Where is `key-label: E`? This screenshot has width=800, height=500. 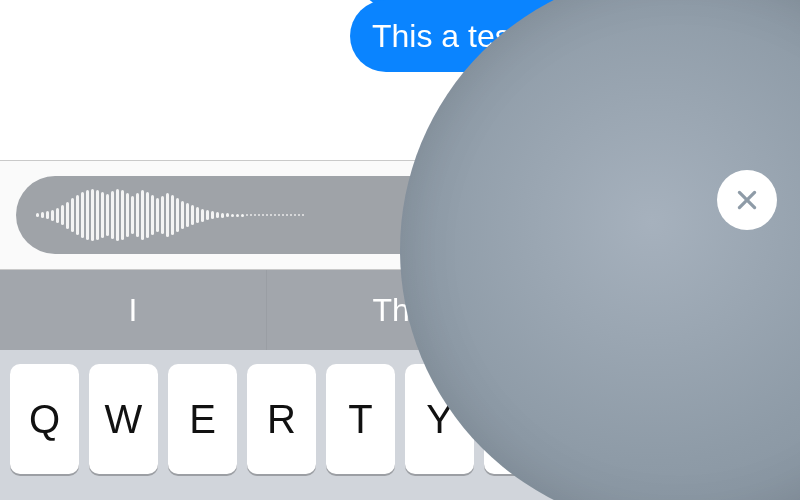
key-label: E is located at coordinates (202, 420).